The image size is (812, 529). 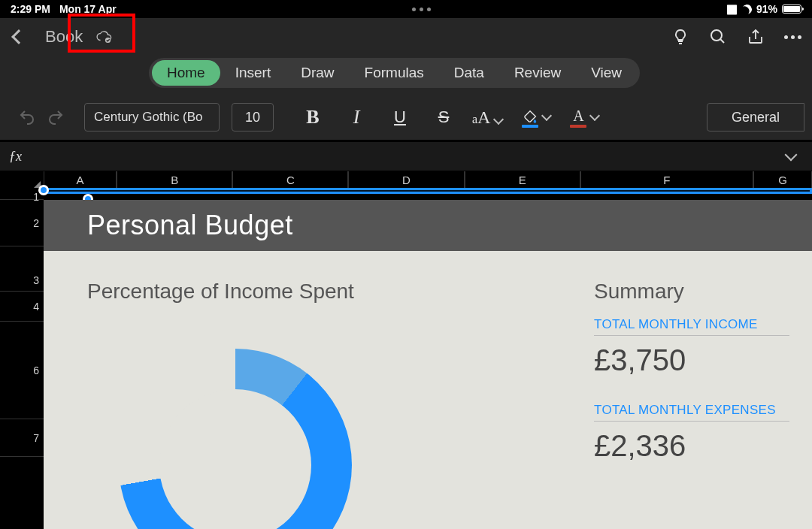 What do you see at coordinates (394, 73) in the screenshot?
I see `tab-formulas: Formulas` at bounding box center [394, 73].